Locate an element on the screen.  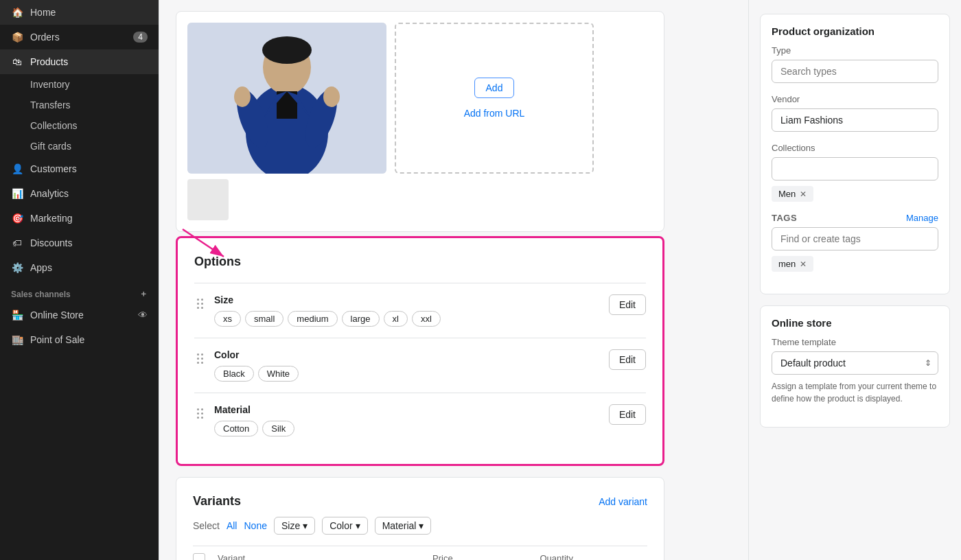
collections-input is located at coordinates (855, 169).